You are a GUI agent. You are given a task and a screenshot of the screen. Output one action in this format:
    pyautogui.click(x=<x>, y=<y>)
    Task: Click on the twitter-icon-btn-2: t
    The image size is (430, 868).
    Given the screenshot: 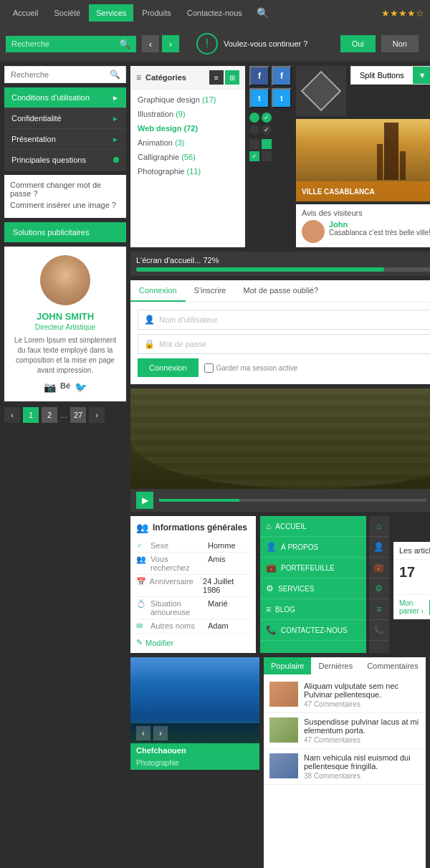 What is the action you would take?
    pyautogui.click(x=282, y=98)
    